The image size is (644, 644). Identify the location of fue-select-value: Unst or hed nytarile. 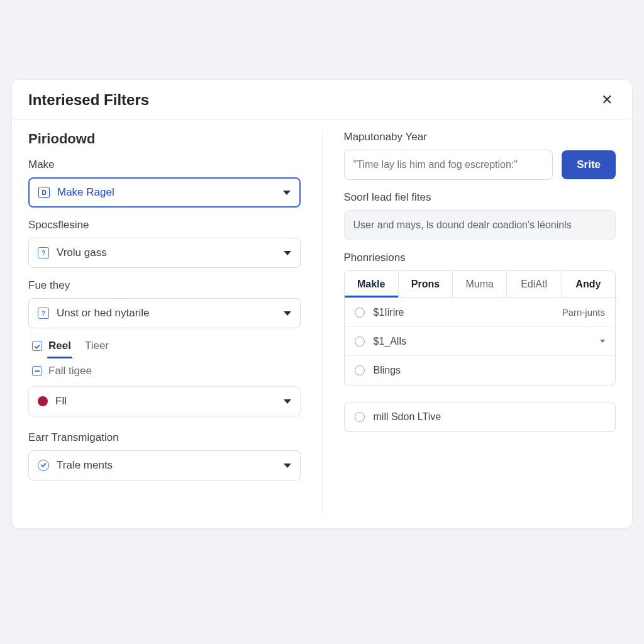
(103, 313).